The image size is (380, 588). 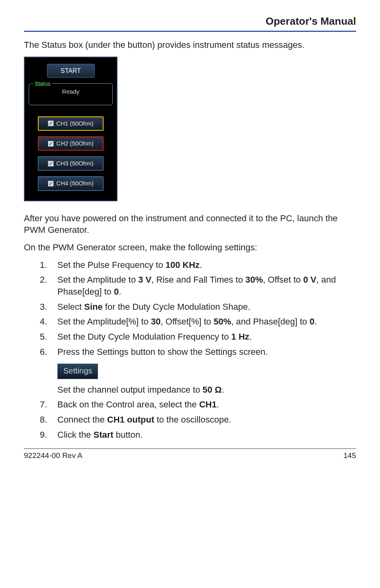 I want to click on text: , and Phase[deg] to, so click(x=270, y=321).